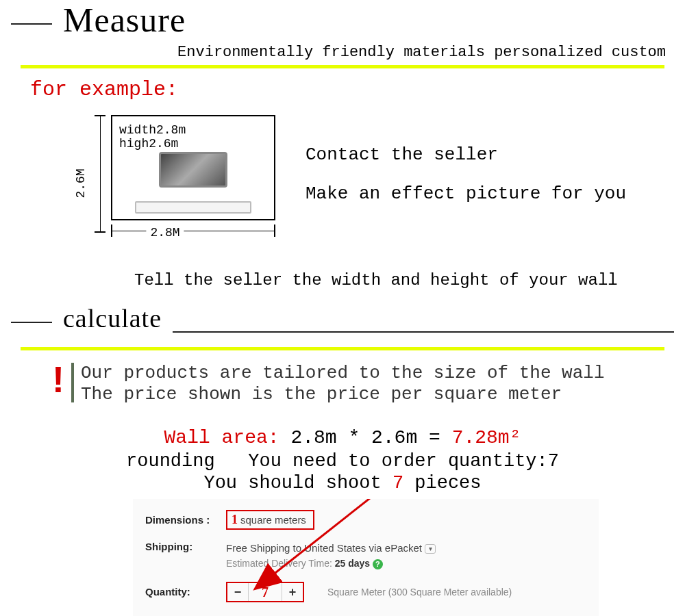 This screenshot has height=616, width=685. I want to click on shipping-text: Free Shipping to United States via ePack…, so click(324, 548).